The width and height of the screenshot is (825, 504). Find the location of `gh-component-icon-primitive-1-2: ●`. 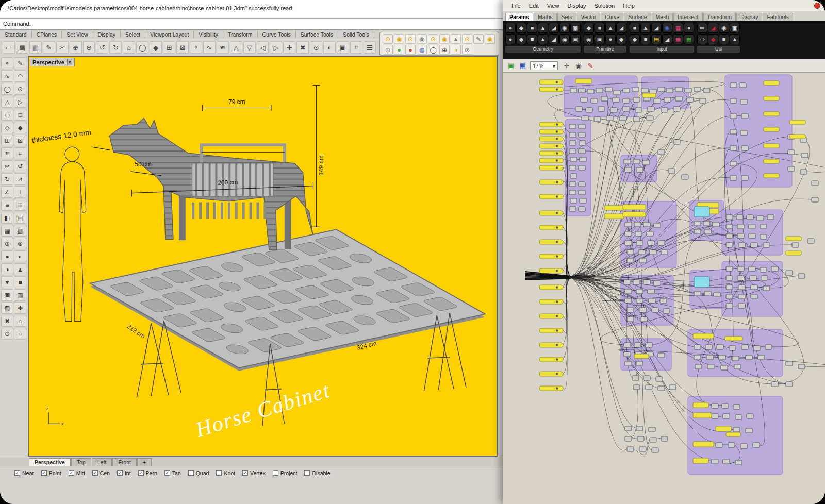

gh-component-icon-primitive-1-2: ● is located at coordinates (610, 39).